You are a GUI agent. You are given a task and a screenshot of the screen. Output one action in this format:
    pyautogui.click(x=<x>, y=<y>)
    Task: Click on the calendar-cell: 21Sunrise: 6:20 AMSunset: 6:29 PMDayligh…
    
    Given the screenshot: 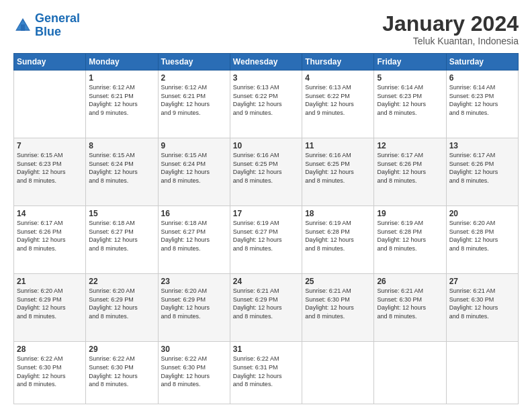 What is the action you would take?
    pyautogui.click(x=50, y=308)
    